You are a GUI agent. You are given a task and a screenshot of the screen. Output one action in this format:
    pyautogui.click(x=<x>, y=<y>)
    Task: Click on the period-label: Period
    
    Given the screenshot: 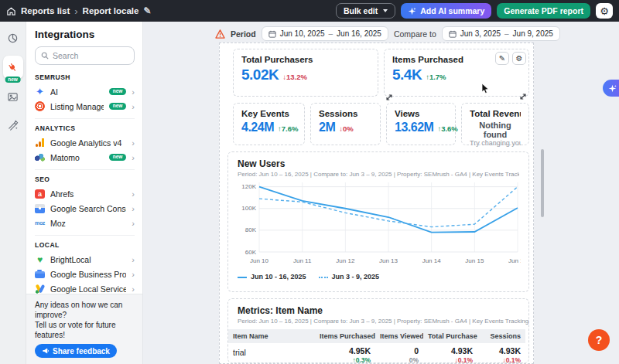 What is the action you would take?
    pyautogui.click(x=243, y=34)
    